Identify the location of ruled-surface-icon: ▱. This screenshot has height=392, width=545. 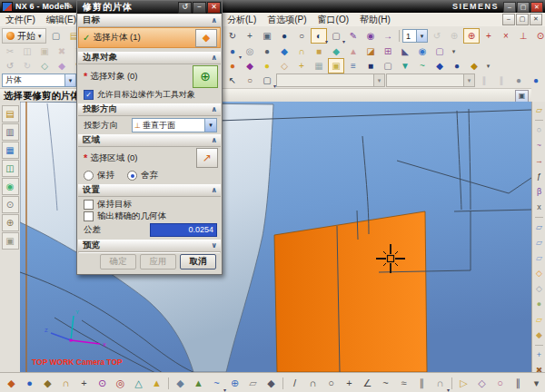
(539, 227).